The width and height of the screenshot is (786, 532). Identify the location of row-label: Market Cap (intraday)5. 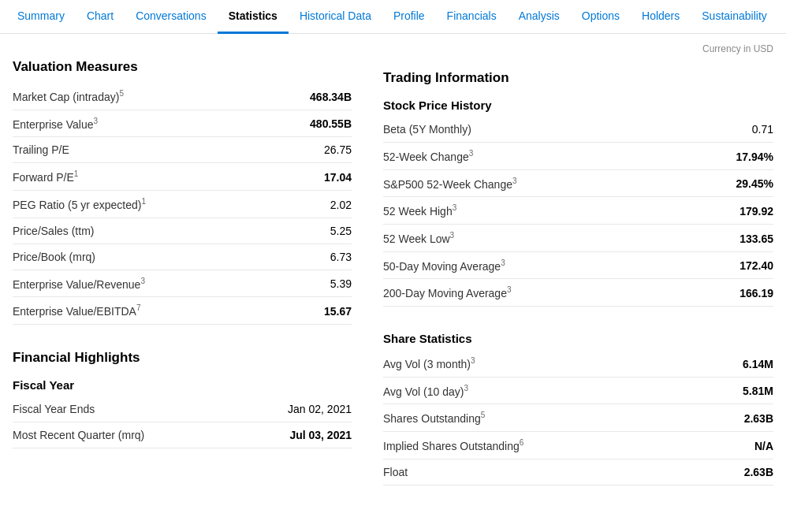
(68, 96).